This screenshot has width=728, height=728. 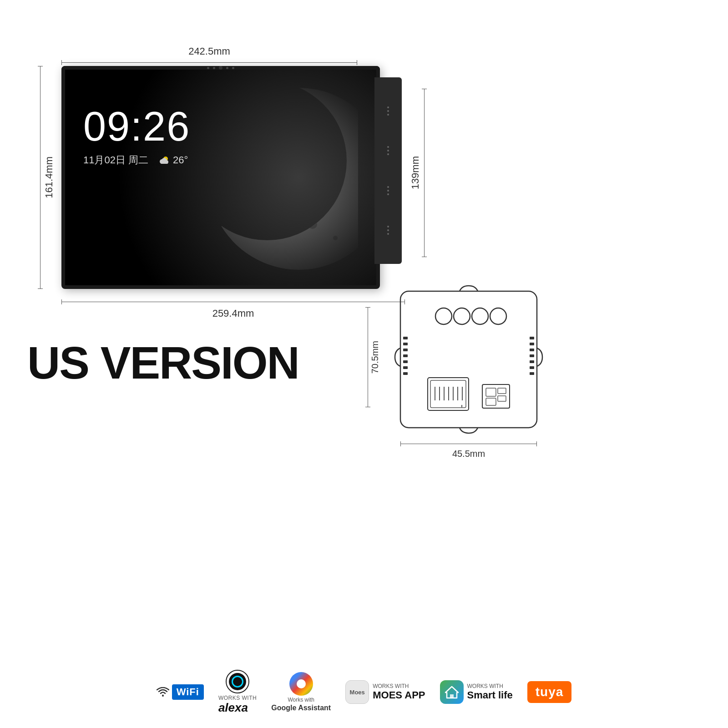 What do you see at coordinates (238, 682) in the screenshot?
I see `alexa-circle-icon` at bounding box center [238, 682].